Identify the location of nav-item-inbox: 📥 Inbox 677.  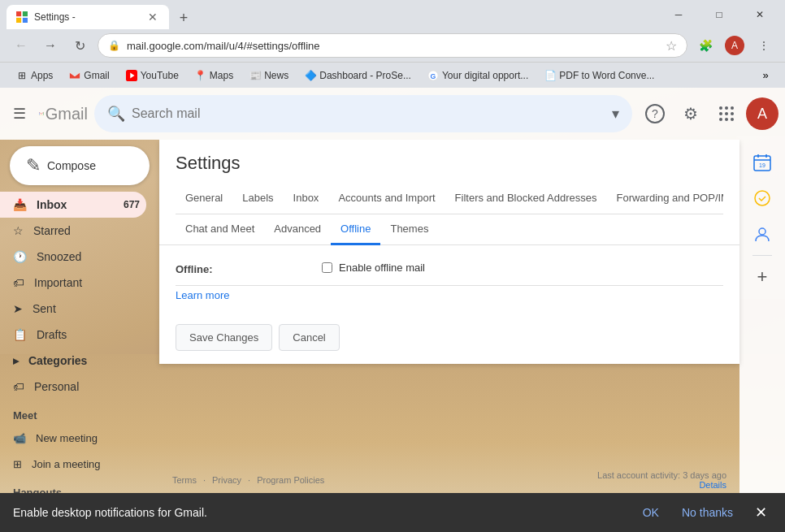
(73, 205).